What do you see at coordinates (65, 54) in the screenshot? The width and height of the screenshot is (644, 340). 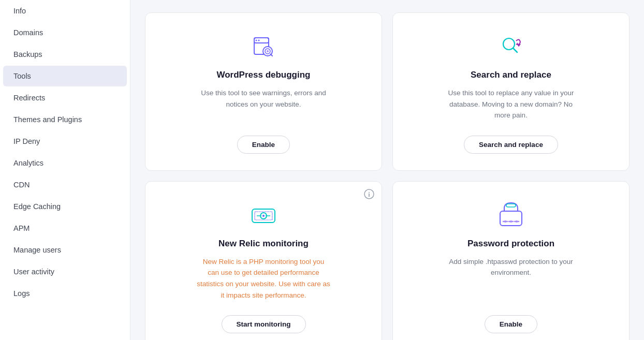 I see `sidebar-item-backups: Backups` at bounding box center [65, 54].